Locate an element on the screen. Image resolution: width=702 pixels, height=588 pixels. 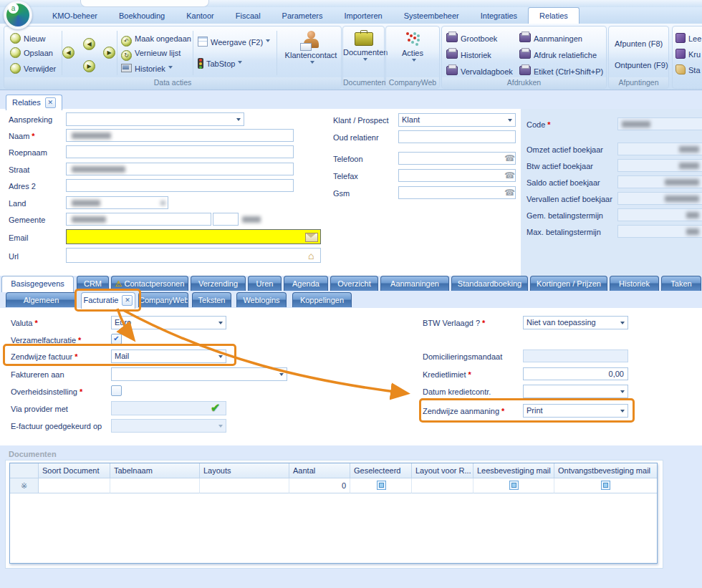
tab-kortingen-prijzen: Kortingen / Prijzen is located at coordinates (569, 284).